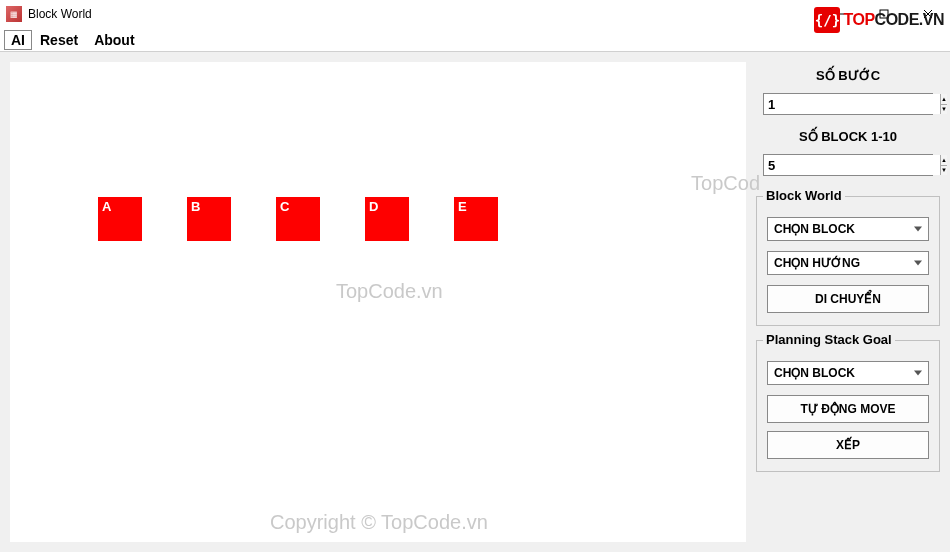 This screenshot has height=552, width=950. I want to click on count-up-icon: ▲, so click(944, 160).